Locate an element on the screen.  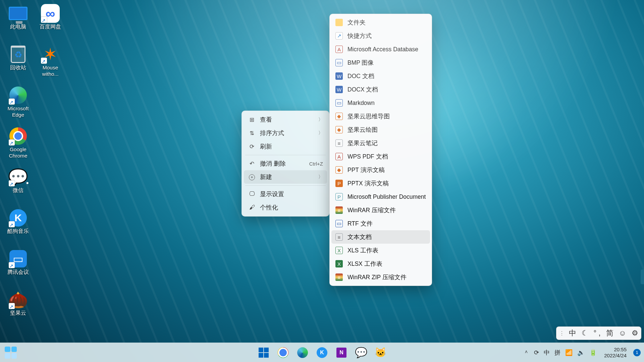
desktop-icon-label: 回收站 is located at coordinates (18, 68).